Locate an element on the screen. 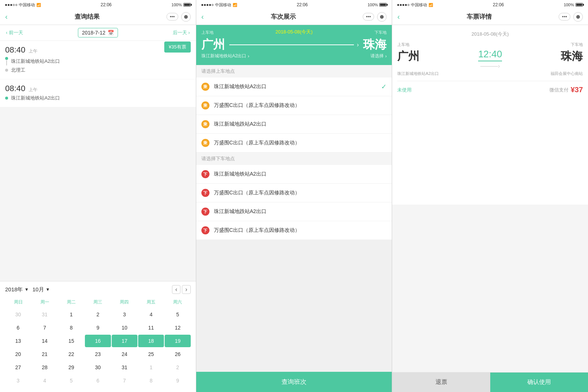 This screenshot has height=392, width=588. carrier-label-2: 中国移动 is located at coordinates (223, 5).